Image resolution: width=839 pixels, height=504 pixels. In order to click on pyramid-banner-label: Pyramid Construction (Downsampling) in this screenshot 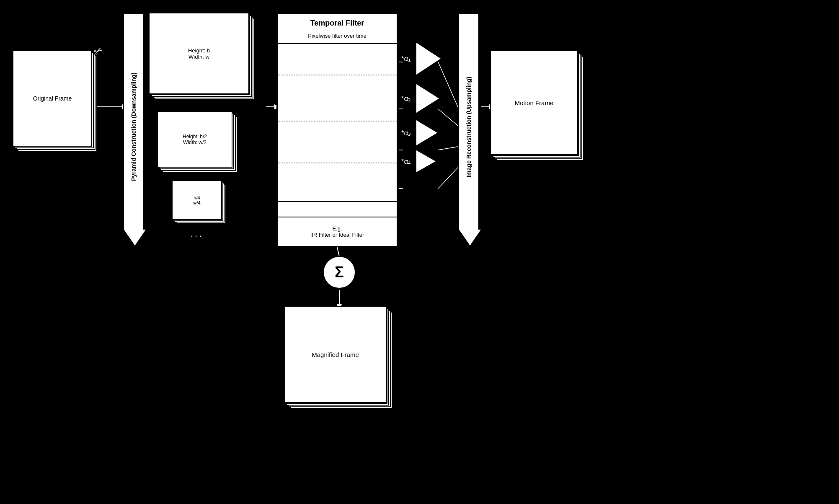, I will do `click(134, 127)`.